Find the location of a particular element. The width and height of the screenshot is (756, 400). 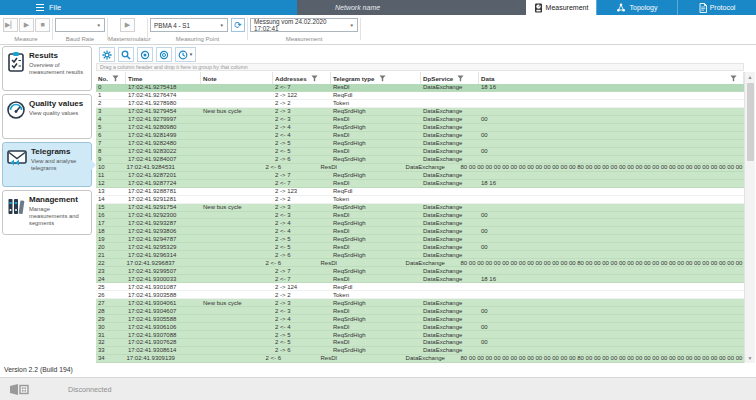

locate-response-icon is located at coordinates (164, 55).